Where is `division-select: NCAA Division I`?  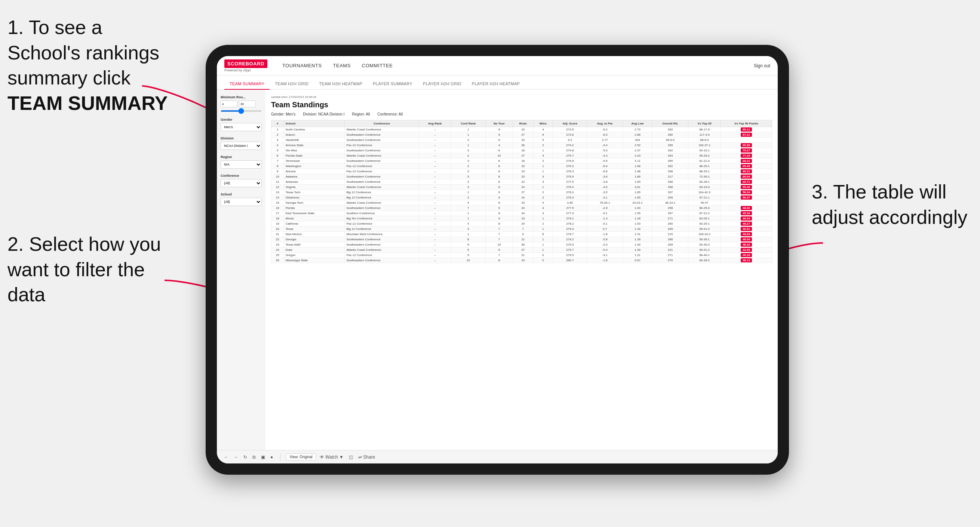
division-select: NCAA Division I is located at coordinates (241, 146).